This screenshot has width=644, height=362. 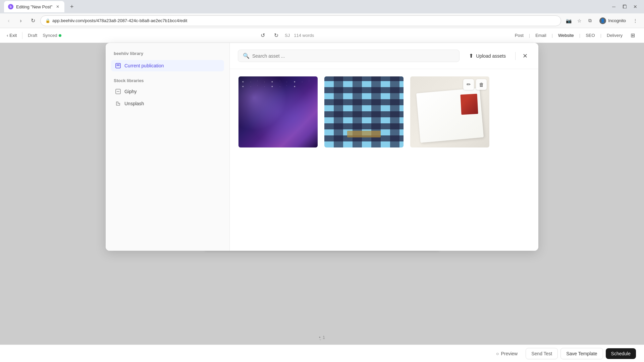 I want to click on back-btn: ‹, so click(x=9, y=21).